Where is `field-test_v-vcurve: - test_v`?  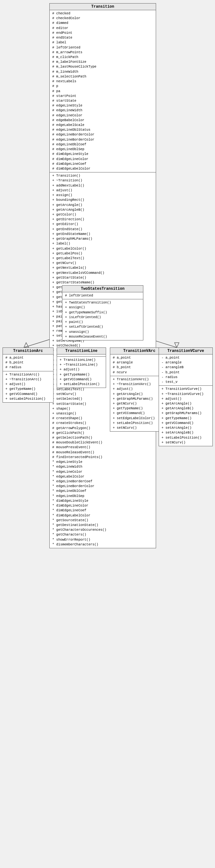 field-test_v-vcurve: - test_v is located at coordinates (186, 382).